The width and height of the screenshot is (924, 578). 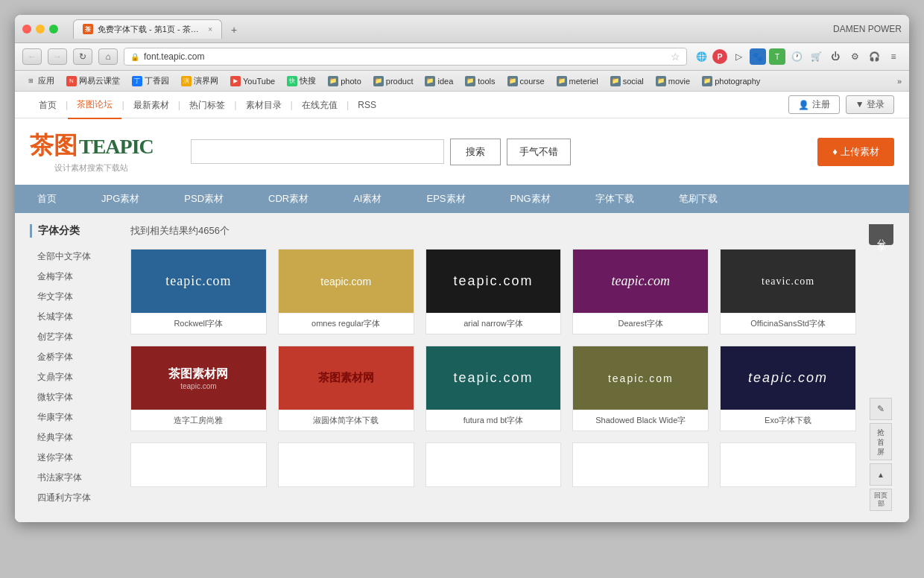 I want to click on sidebar-item-all: 全部中文字体, so click(x=75, y=256).